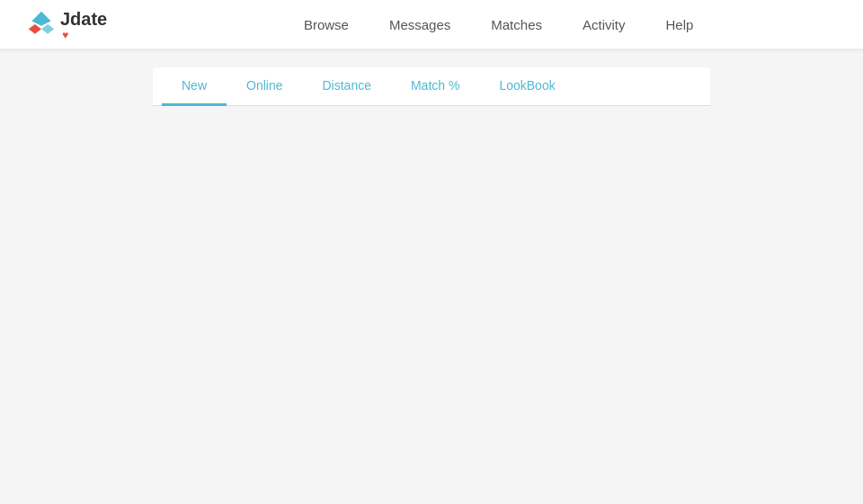 This screenshot has height=504, width=863. What do you see at coordinates (84, 19) in the screenshot?
I see `logo-text: Jdate` at bounding box center [84, 19].